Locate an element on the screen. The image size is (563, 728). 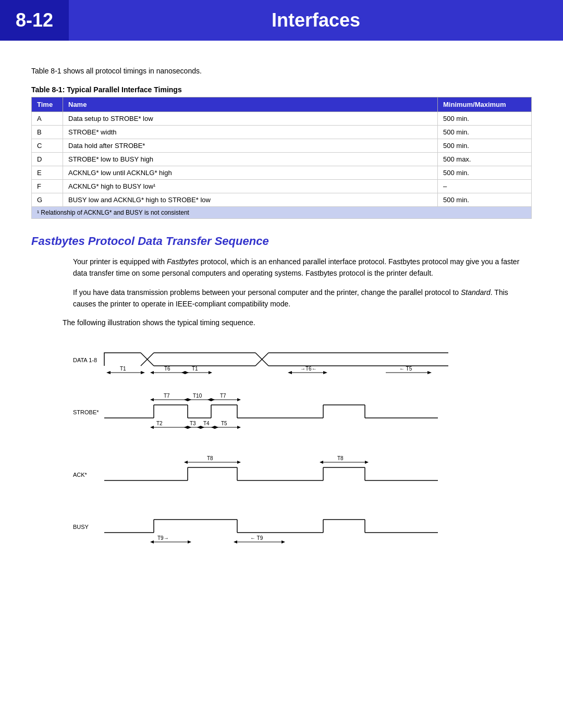
cell-time: D is located at coordinates (47, 159).